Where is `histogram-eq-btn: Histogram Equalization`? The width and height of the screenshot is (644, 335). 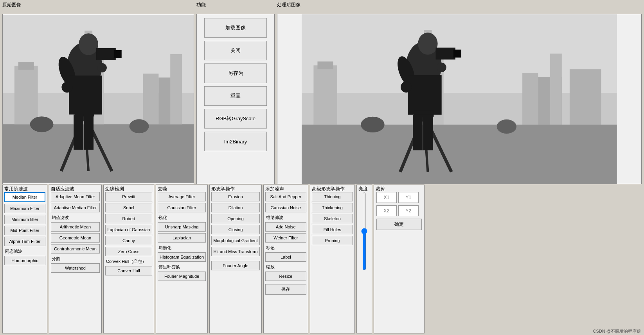
histogram-eq-btn: Histogram Equalization is located at coordinates (182, 257).